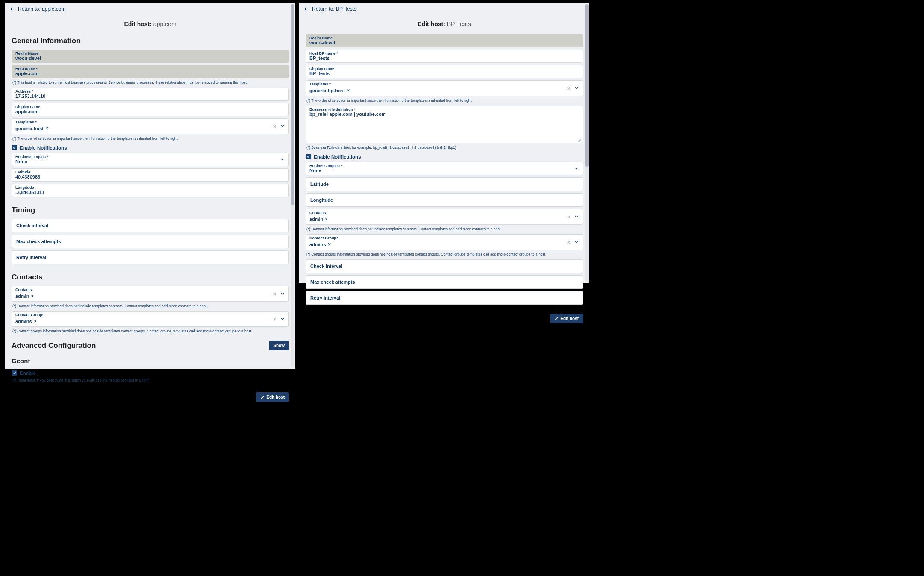  I want to click on display-name-field: Display name apple.com, so click(150, 109).